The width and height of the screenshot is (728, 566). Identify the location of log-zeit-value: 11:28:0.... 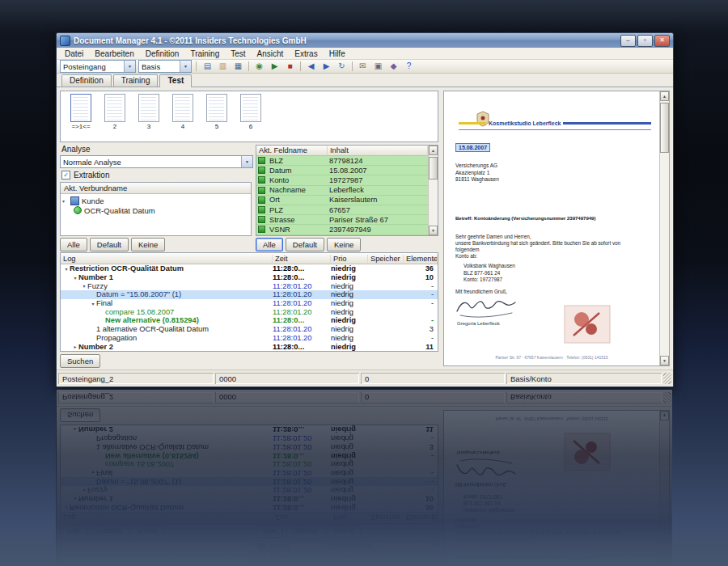
(302, 347).